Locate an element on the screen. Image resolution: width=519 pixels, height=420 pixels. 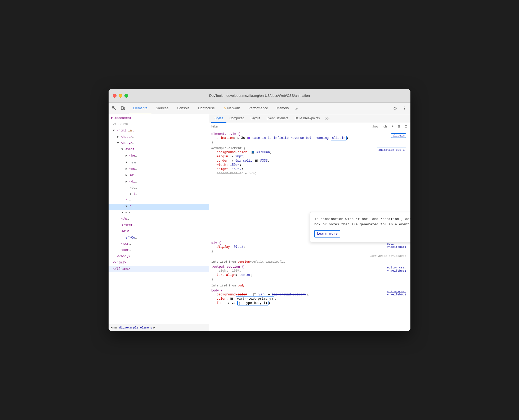
learn-more-link: Learn more is located at coordinates (327, 234).